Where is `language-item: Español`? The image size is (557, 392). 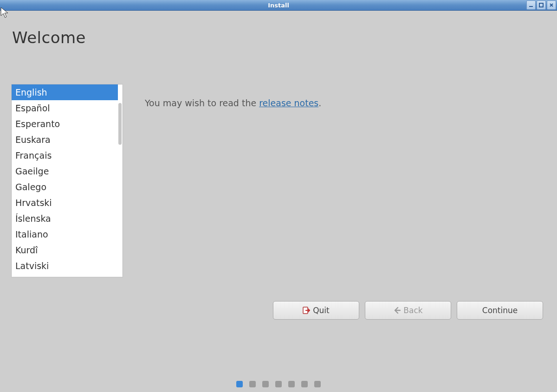 language-item: Español is located at coordinates (65, 108).